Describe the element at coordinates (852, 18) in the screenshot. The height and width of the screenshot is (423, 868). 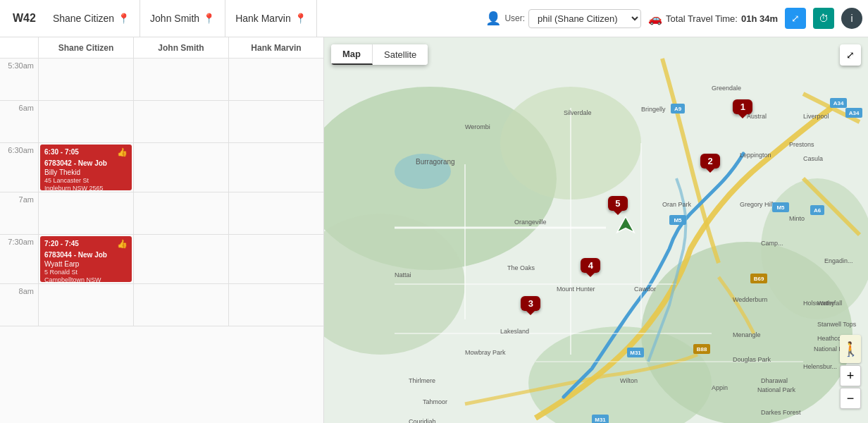
I see `info-button: i` at that location.